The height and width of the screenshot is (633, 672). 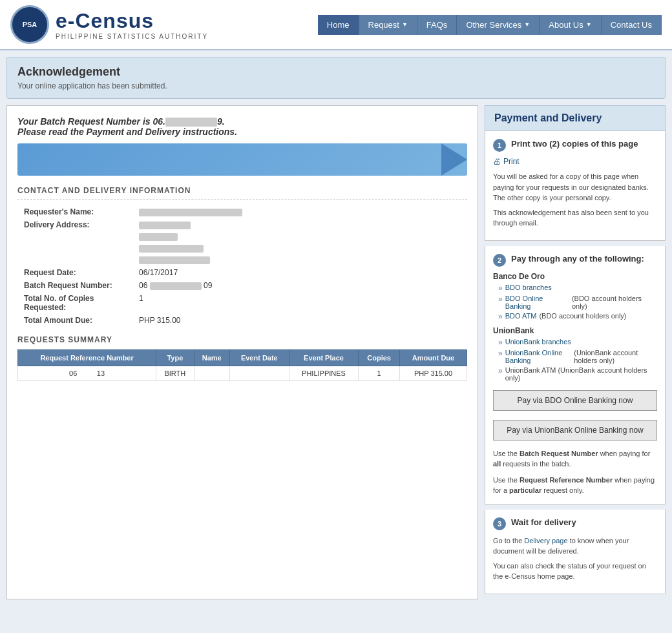 What do you see at coordinates (191, 213) in the screenshot?
I see `requester-redacted` at bounding box center [191, 213].